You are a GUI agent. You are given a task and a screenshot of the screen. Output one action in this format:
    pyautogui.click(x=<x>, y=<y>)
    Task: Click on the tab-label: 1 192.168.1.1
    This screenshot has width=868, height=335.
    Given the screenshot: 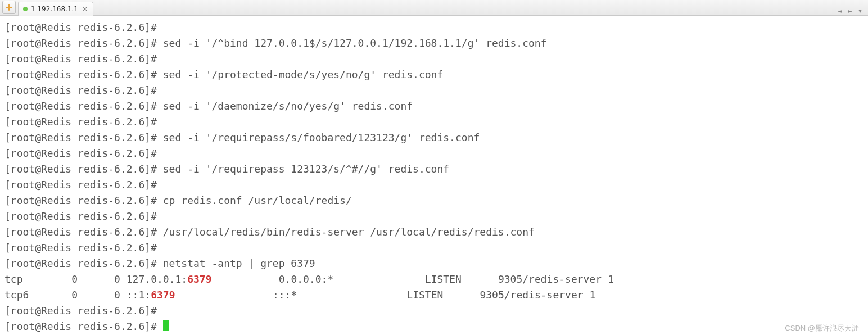 What is the action you would take?
    pyautogui.click(x=55, y=9)
    